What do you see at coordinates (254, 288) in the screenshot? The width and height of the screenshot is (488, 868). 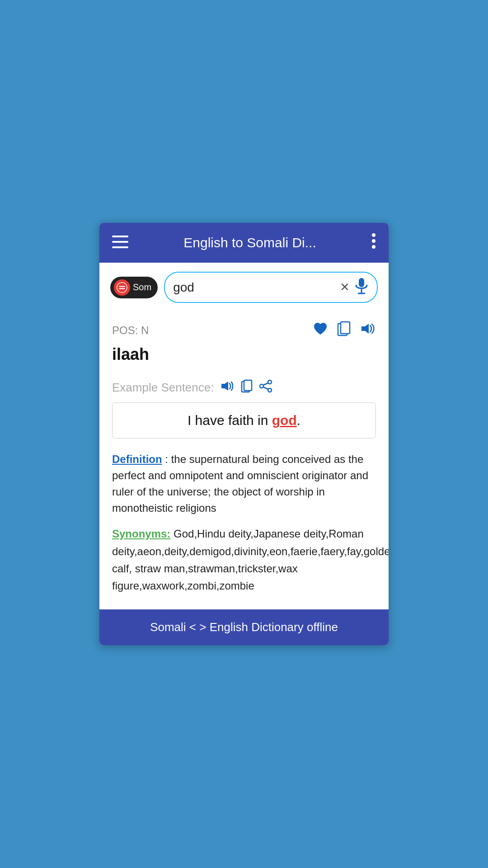 I see `search-input` at bounding box center [254, 288].